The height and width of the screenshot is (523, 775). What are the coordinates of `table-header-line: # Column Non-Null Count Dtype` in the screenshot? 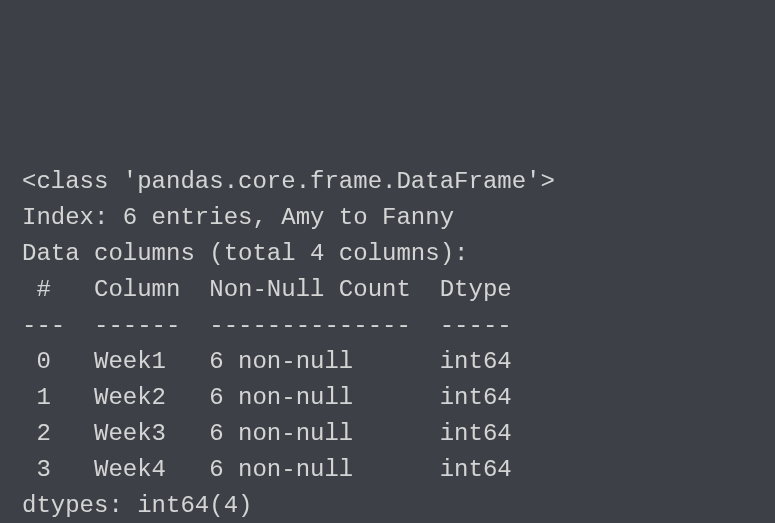 It's located at (388, 290).